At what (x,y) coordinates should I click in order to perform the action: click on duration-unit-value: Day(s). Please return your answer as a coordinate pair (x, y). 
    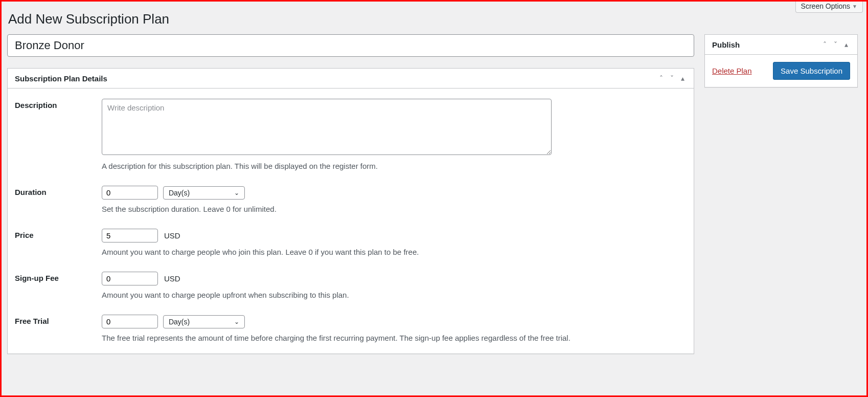
    Looking at the image, I should click on (179, 193).